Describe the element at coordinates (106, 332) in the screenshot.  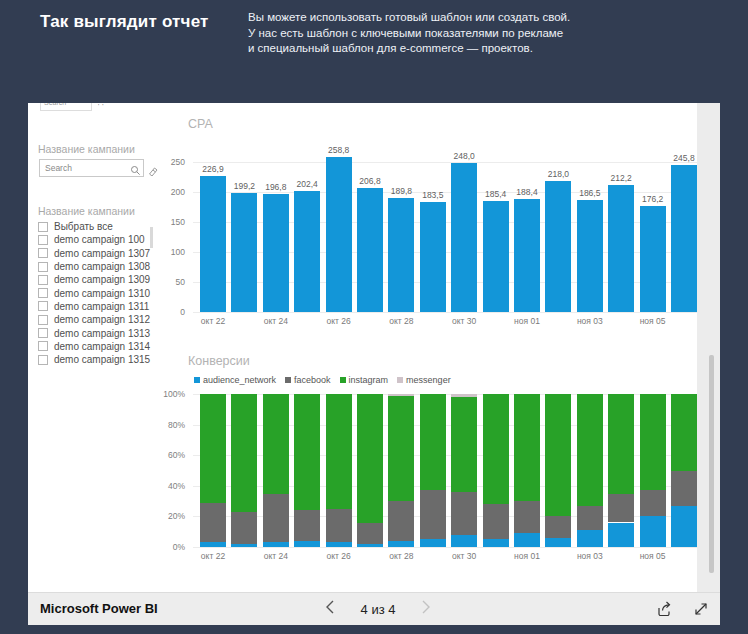
I see `campaign-list-item: demo campaign 1313` at that location.